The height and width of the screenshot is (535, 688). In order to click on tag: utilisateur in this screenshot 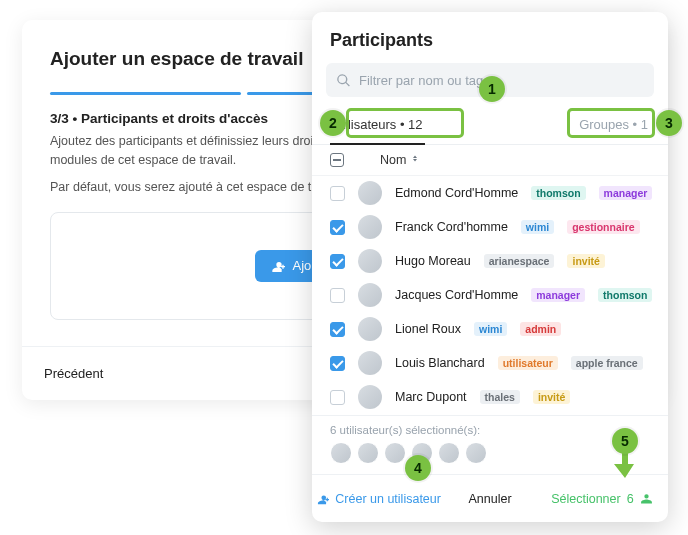, I will do `click(528, 363)`.